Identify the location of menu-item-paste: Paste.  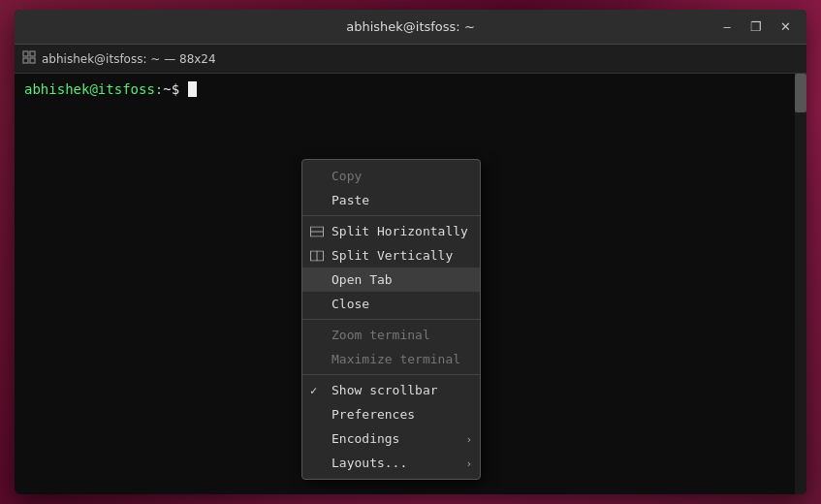
(392, 200).